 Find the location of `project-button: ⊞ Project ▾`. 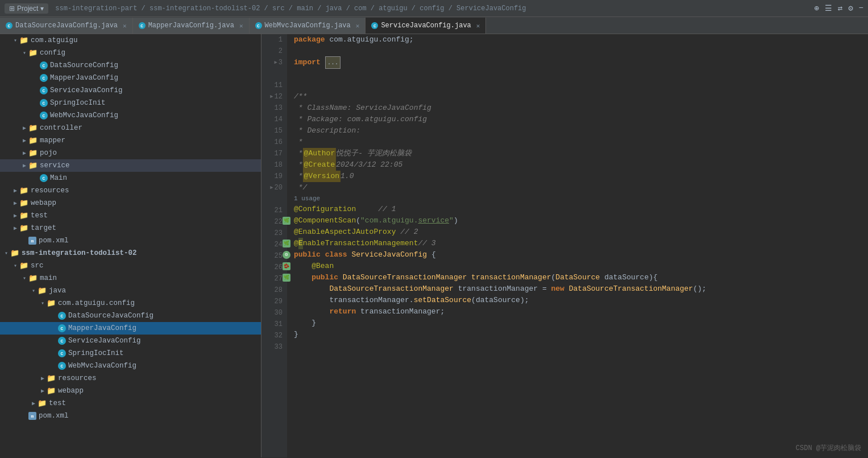

project-button: ⊞ Project ▾ is located at coordinates (26, 9).